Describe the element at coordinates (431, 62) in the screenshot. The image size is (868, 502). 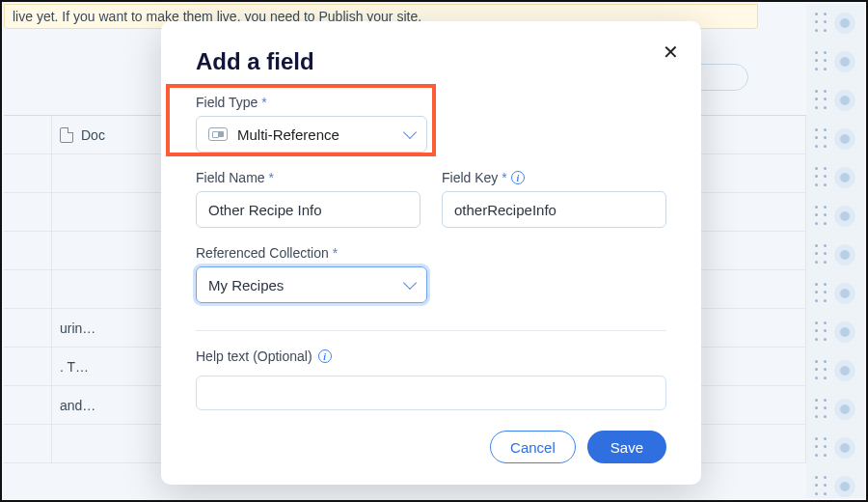
I see `modal-title: Add a field` at that location.